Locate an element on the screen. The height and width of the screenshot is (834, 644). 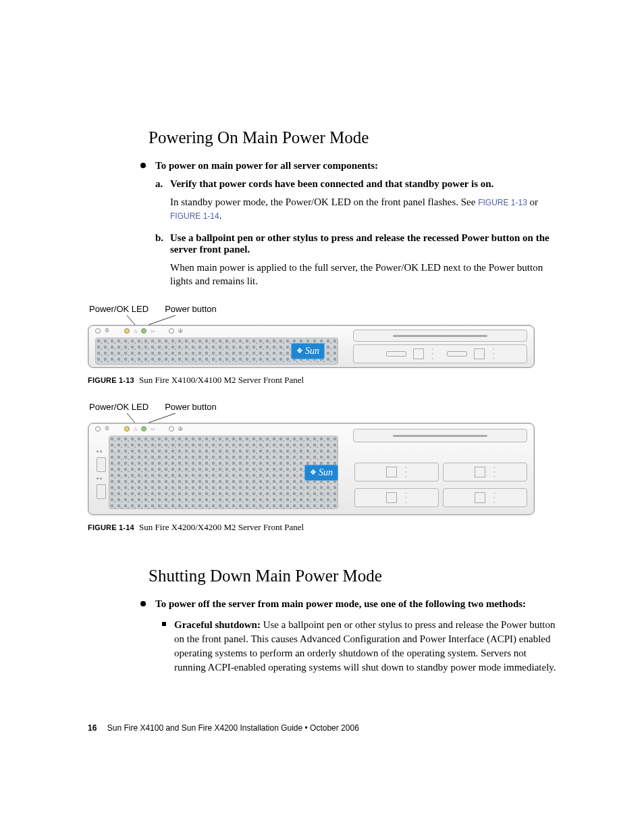
figure-caption-text: Sun Fire X4100/X4100 M2 Server Front Pan… is located at coordinates (221, 380).